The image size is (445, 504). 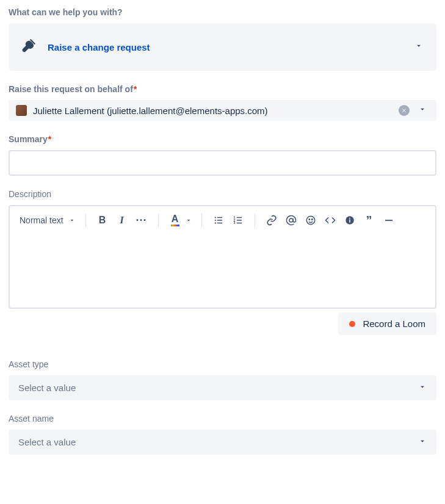 What do you see at coordinates (311, 220) in the screenshot?
I see `emoji-icon` at bounding box center [311, 220].